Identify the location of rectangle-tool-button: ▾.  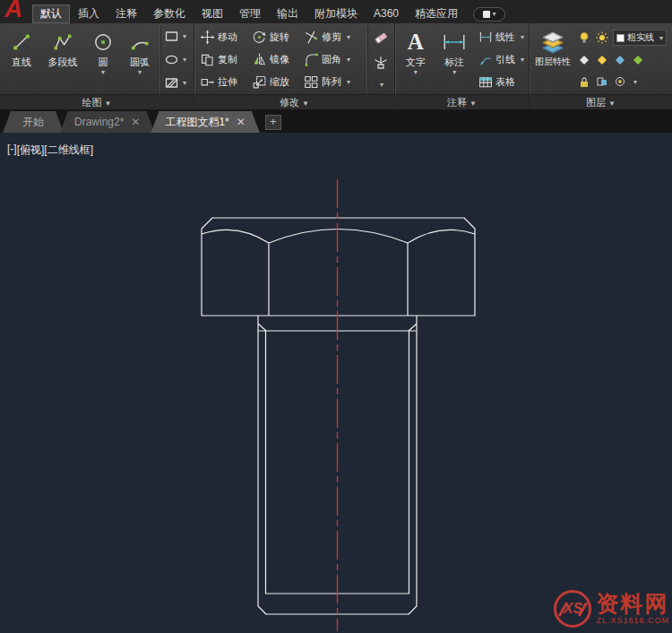
(177, 36).